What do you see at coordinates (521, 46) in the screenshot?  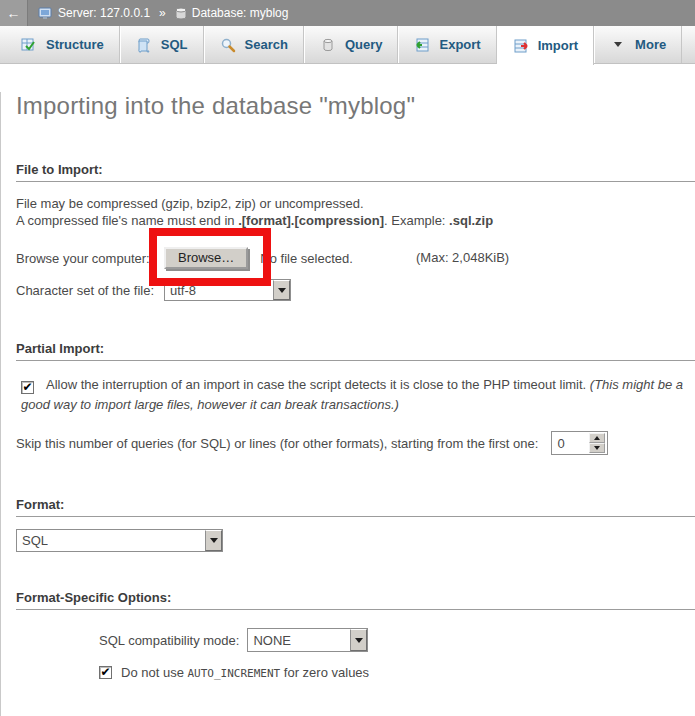 I see `import-icon` at bounding box center [521, 46].